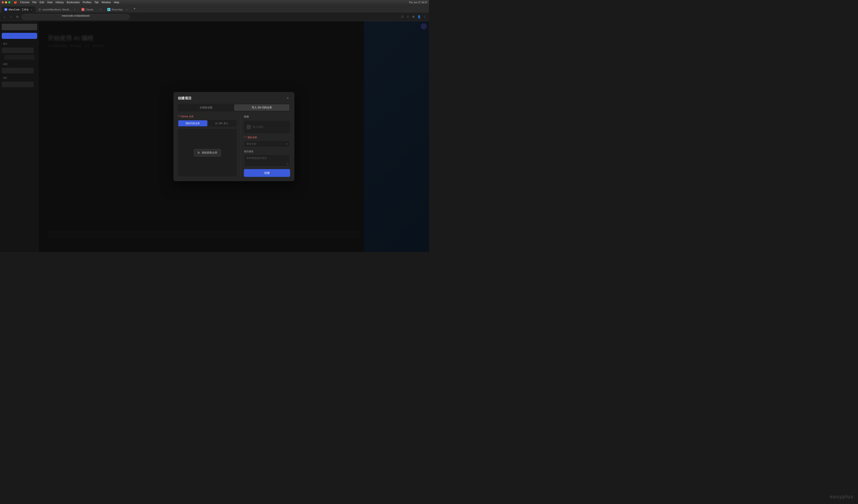  What do you see at coordinates (214, 9) in the screenshot?
I see `tabs-bar: M MarsCode · 工作台 × G ssochi/MacAlvers` at bounding box center [214, 9].